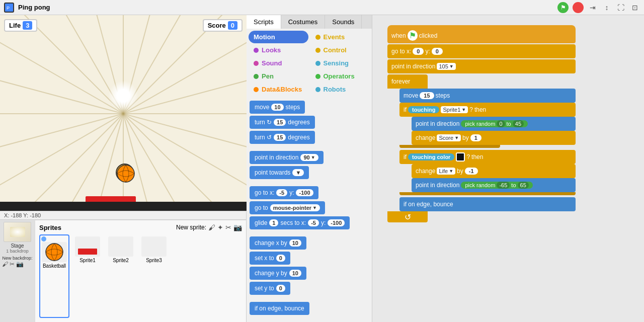 The image size is (644, 322). I want to click on block-point-towards-dropdown: ▼, so click(298, 173).